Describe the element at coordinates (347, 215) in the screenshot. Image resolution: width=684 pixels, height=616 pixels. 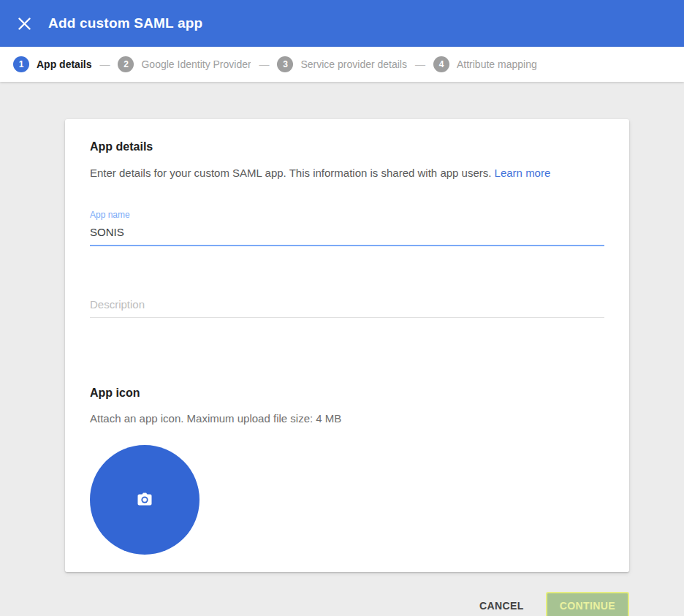
I see `app-name-label: App name` at that location.